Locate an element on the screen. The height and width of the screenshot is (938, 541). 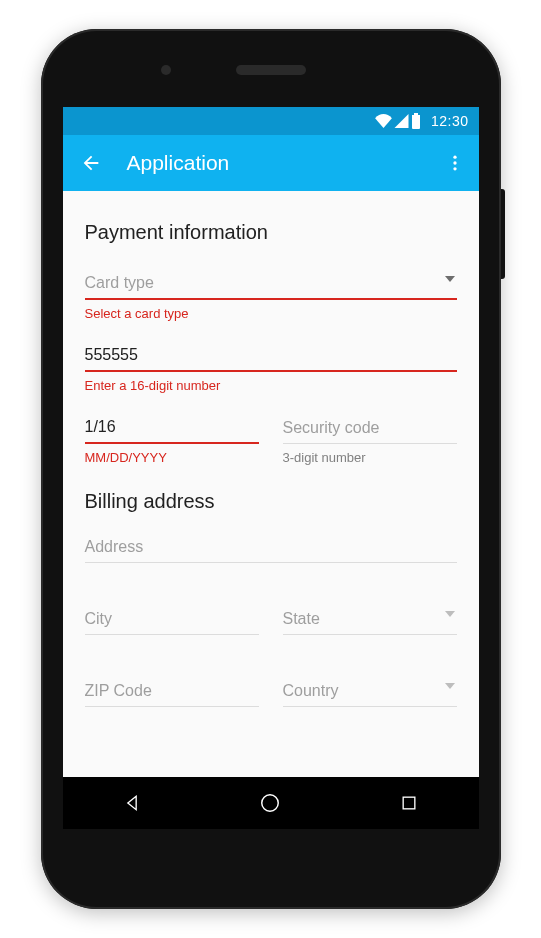
state-placeholder: State is located at coordinates (302, 619).